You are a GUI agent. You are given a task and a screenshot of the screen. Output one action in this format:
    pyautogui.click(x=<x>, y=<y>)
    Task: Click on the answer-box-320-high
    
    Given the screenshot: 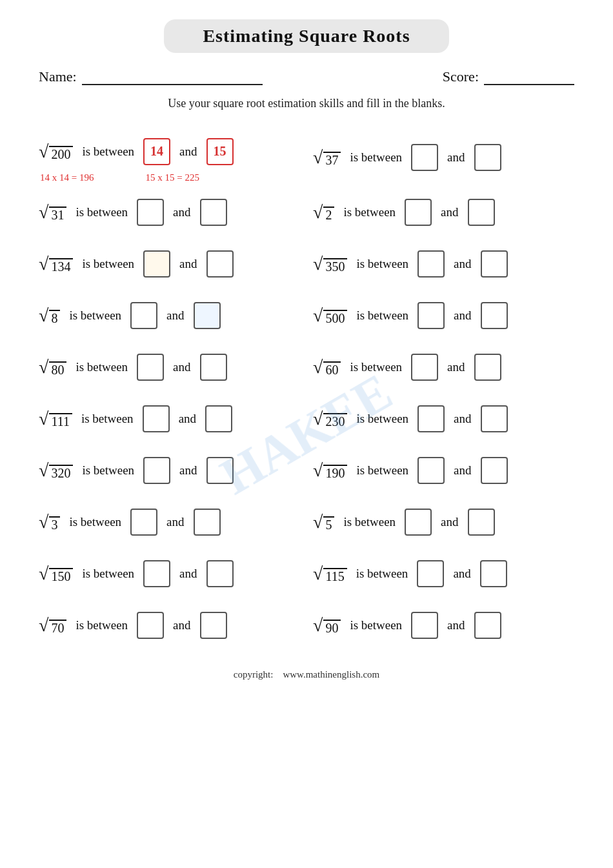 What is the action you would take?
    pyautogui.click(x=220, y=470)
    